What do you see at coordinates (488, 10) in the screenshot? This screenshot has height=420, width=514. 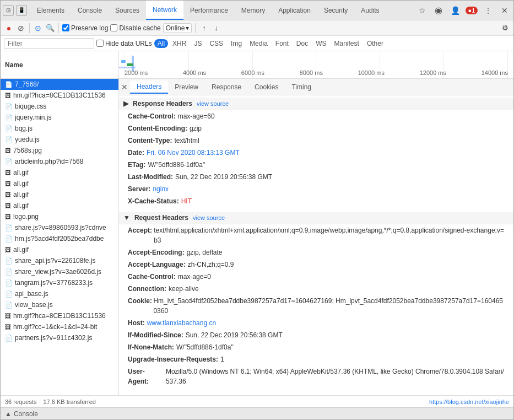 I see `menu-icon: ⋮` at bounding box center [488, 10].